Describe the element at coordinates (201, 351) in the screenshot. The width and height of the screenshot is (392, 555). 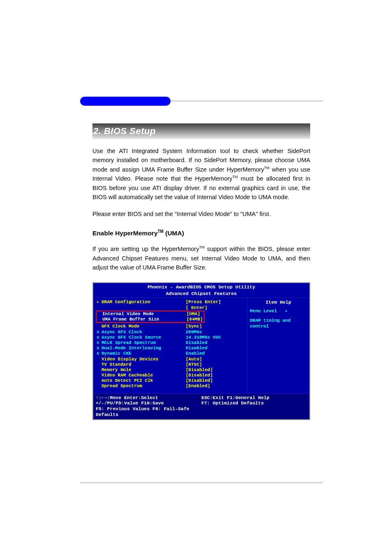
I see `bios-screenshot: Phoenix - AwardBIOS CMOS Setup Utility A…` at that location.